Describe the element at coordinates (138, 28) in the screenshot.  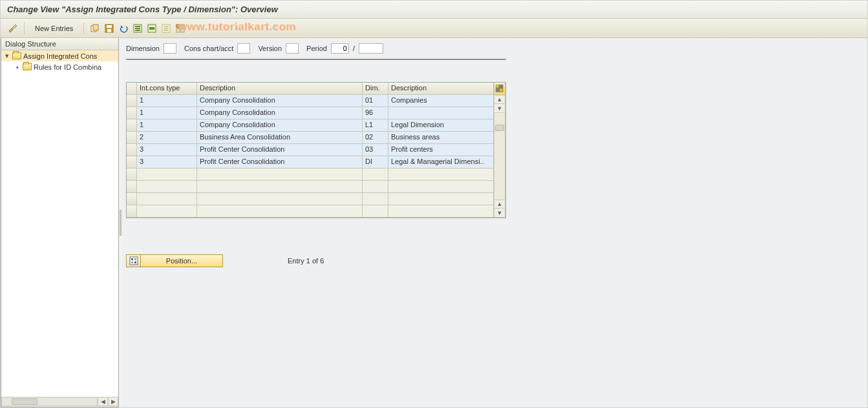
I see `select-all-icon` at that location.